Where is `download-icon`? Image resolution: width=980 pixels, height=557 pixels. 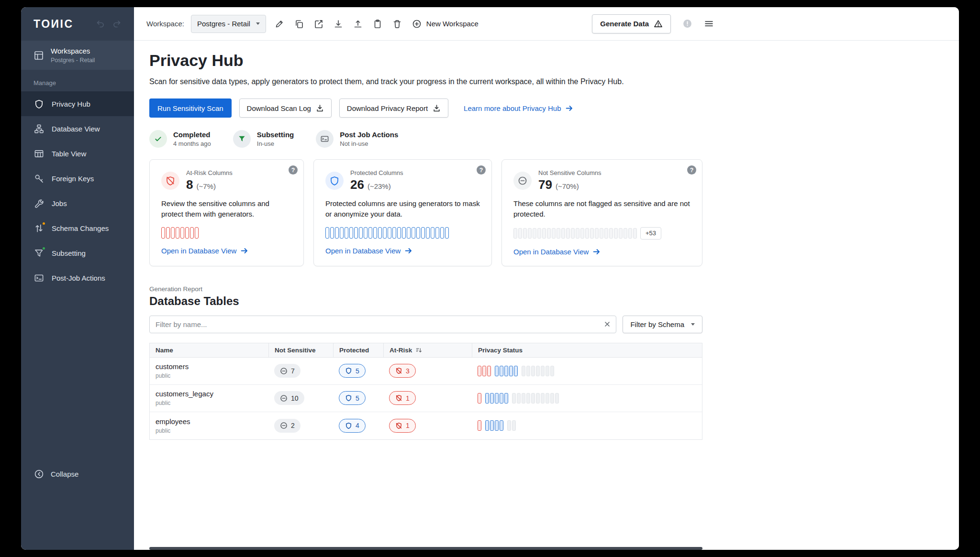 download-icon is located at coordinates (338, 24).